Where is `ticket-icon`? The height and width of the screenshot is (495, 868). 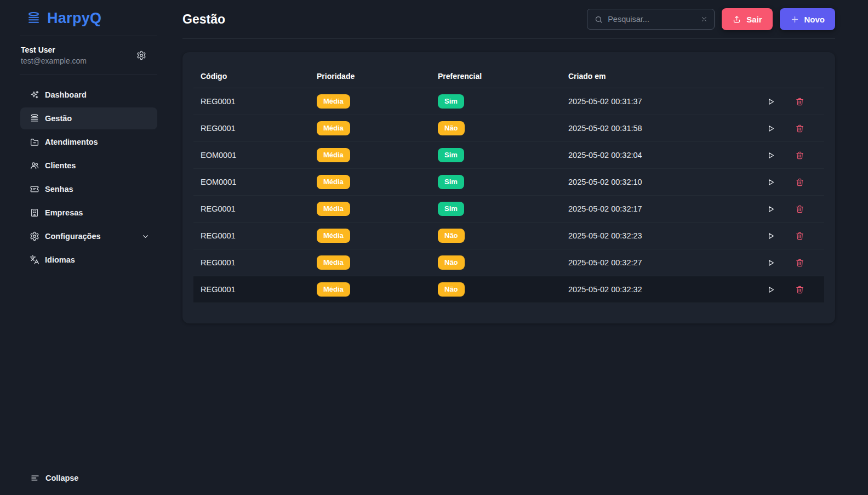 ticket-icon is located at coordinates (35, 189).